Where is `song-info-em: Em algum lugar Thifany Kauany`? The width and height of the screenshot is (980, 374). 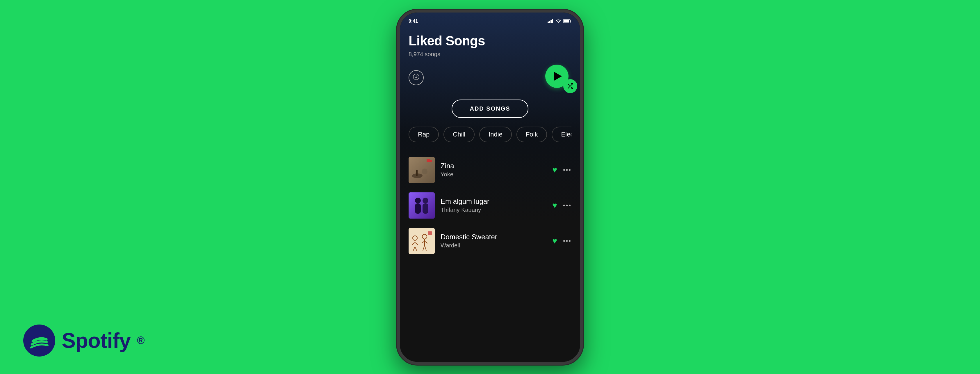
song-info-em: Em algum lugar Thifany Kauany is located at coordinates (493, 205).